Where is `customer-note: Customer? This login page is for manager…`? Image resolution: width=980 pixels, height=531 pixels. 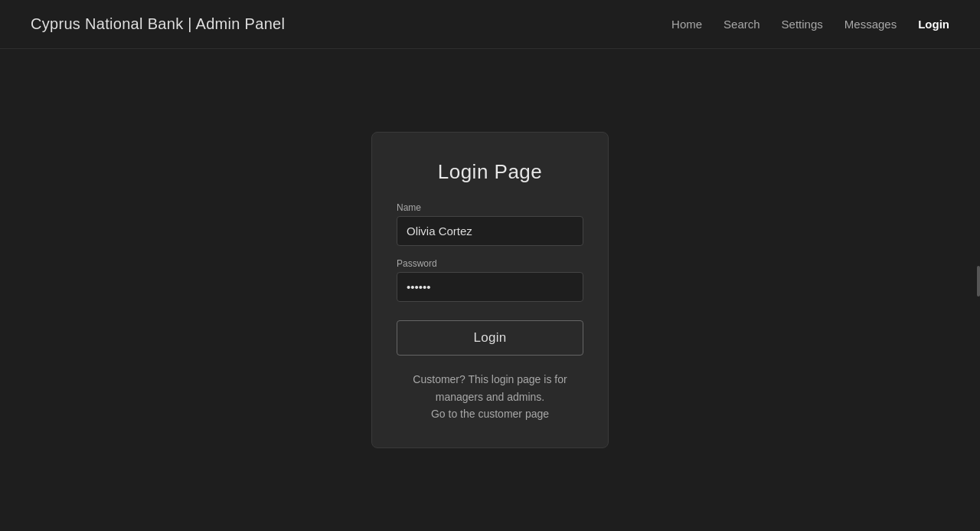
customer-note: Customer? This login page is for manager… is located at coordinates (490, 397).